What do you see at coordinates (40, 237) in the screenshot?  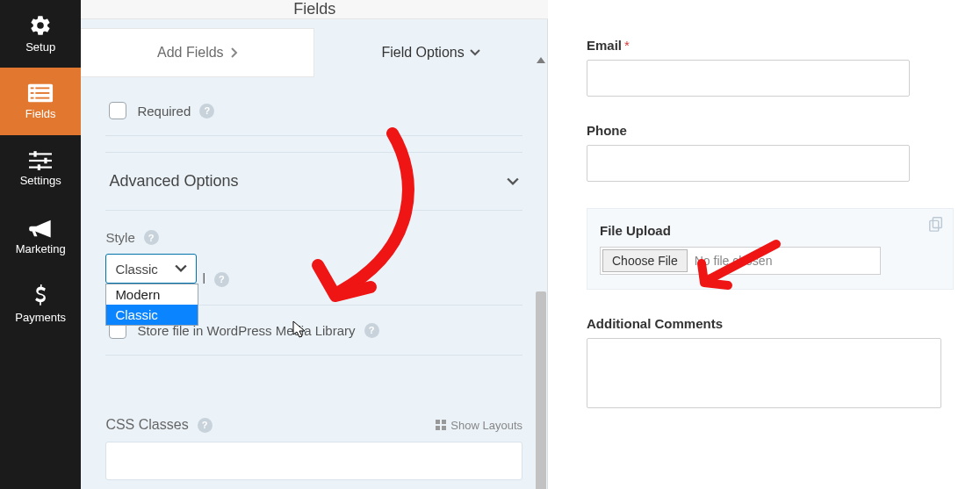 I see `nav-marketing: Marketing` at bounding box center [40, 237].